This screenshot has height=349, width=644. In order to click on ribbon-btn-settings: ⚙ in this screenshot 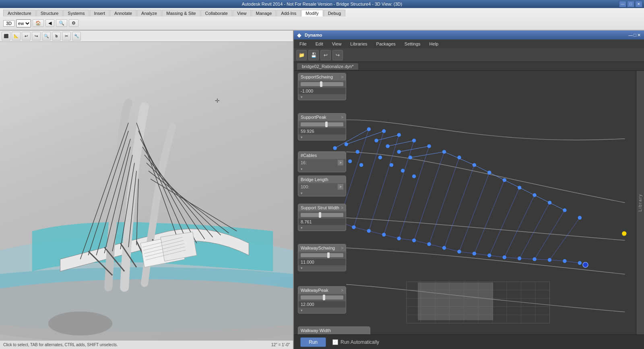, I will do `click(74, 23)`.